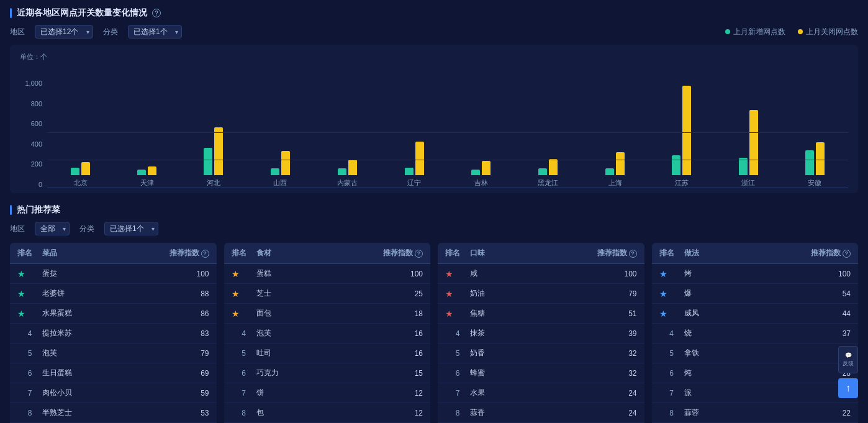 The width and height of the screenshot is (868, 423). Describe the element at coordinates (328, 413) in the screenshot. I see `table-row: 8包12` at that location.